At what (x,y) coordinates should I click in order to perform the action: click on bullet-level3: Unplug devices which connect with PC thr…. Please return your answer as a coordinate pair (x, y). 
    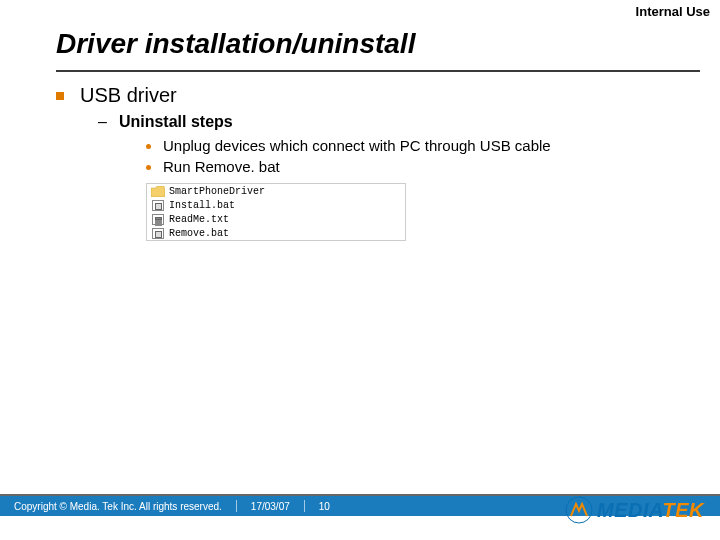
    Looking at the image, I should click on (413, 146).